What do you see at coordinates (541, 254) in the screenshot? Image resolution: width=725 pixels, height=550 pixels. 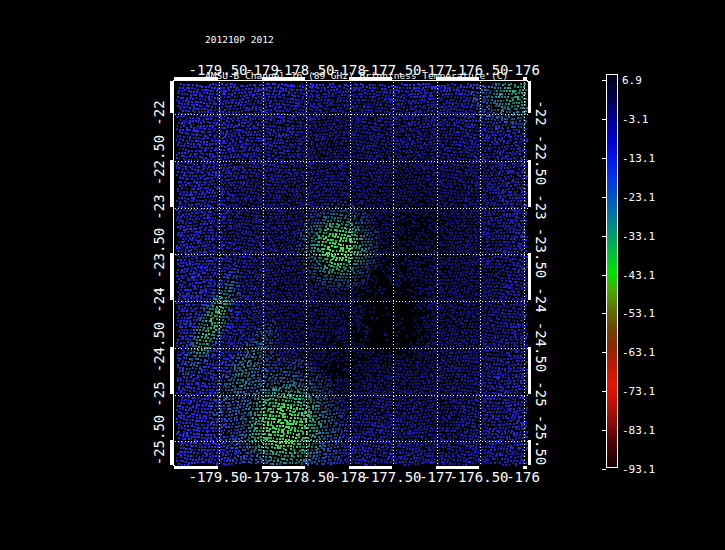 I see `y-tick-label-right: -23.50` at bounding box center [541, 254].